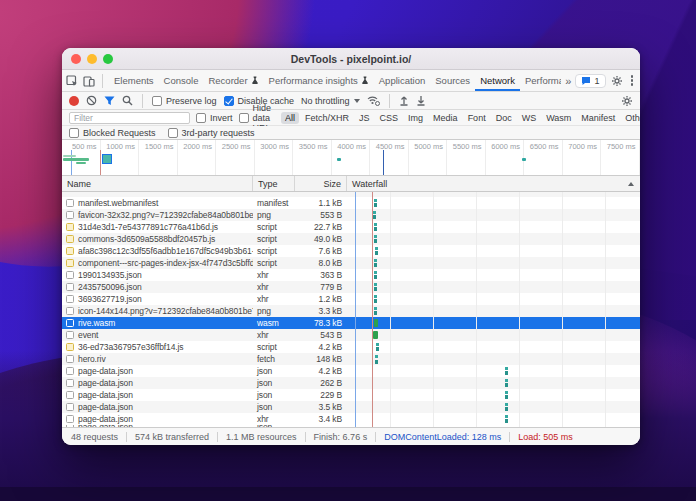  I want to click on invert-toggle: Invert, so click(214, 118).